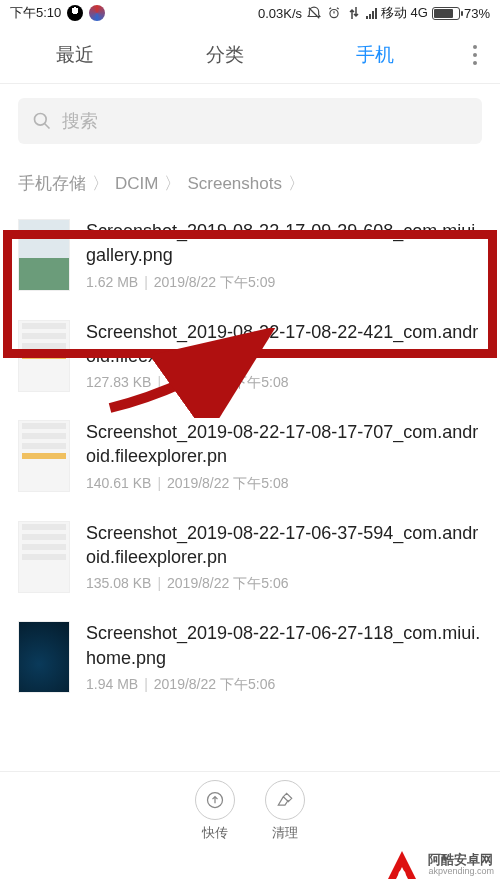 Image resolution: width=500 pixels, height=889 pixels. What do you see at coordinates (52, 184) in the screenshot?
I see `crumb-root: 手机存储` at bounding box center [52, 184].